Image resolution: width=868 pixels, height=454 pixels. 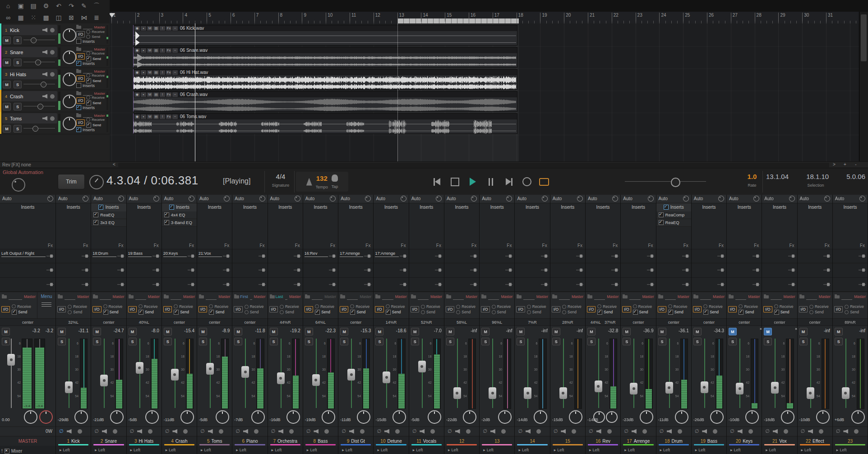 I want to click on grid-icon: ▦, so click(x=21, y=18).